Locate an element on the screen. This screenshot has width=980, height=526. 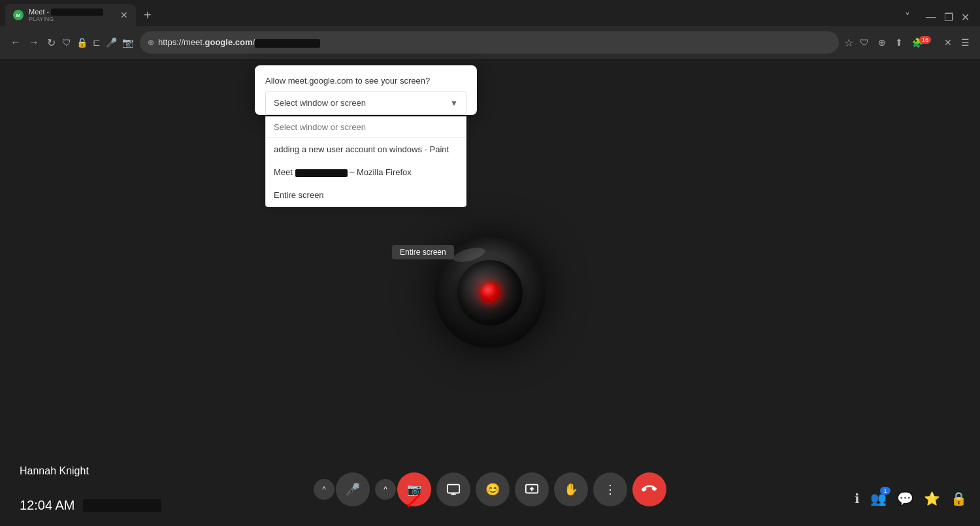
dialog-header: Allow meet.google.com to see your screen… is located at coordinates (366, 78).